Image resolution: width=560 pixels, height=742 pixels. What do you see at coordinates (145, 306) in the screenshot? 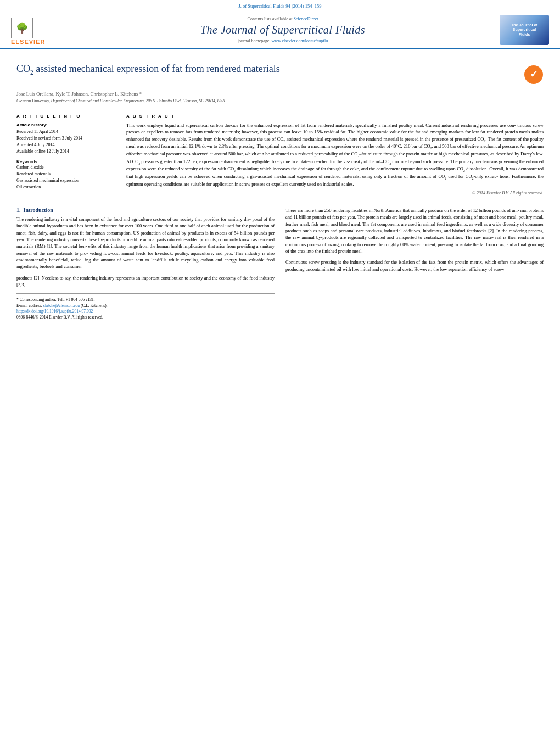
I see `footnote-email: E-mail address: ckitche@clemson.edu (C.L…` at bounding box center [145, 306].